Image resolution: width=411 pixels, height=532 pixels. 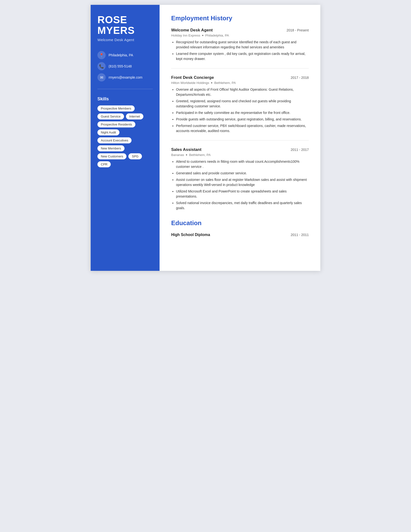 What do you see at coordinates (240, 48) in the screenshot?
I see `job-entry: Welcome Desk Agent2018 - PresentHoliday …` at bounding box center [240, 48].